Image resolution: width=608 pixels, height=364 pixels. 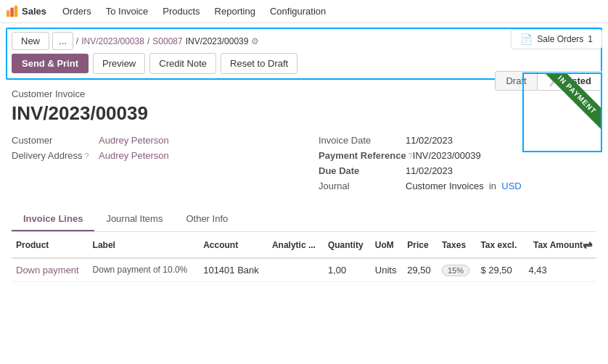 What do you see at coordinates (50, 245) in the screenshot?
I see `col-product: Product` at bounding box center [50, 245].